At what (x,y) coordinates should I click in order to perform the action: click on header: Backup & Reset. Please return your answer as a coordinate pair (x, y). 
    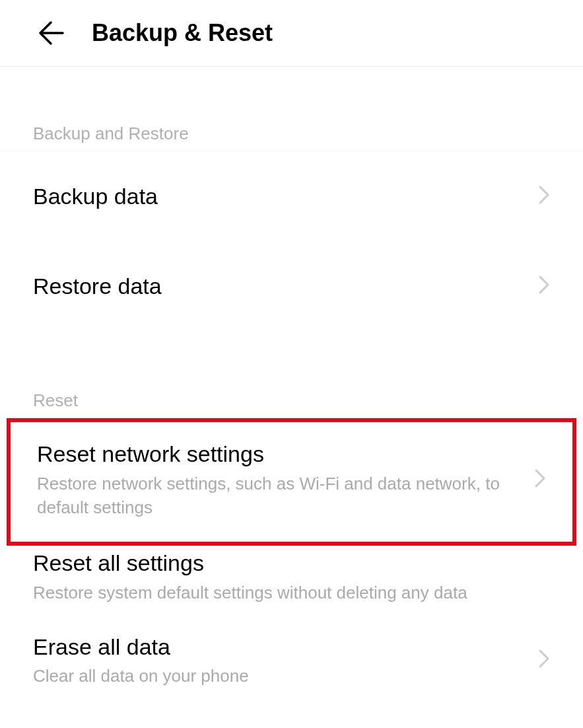
    Looking at the image, I should click on (292, 33).